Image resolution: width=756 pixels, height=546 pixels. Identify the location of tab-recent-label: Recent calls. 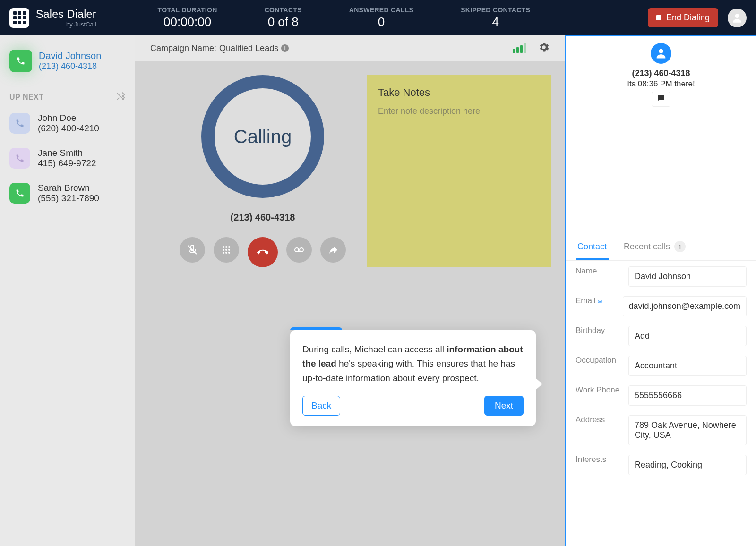
(647, 247).